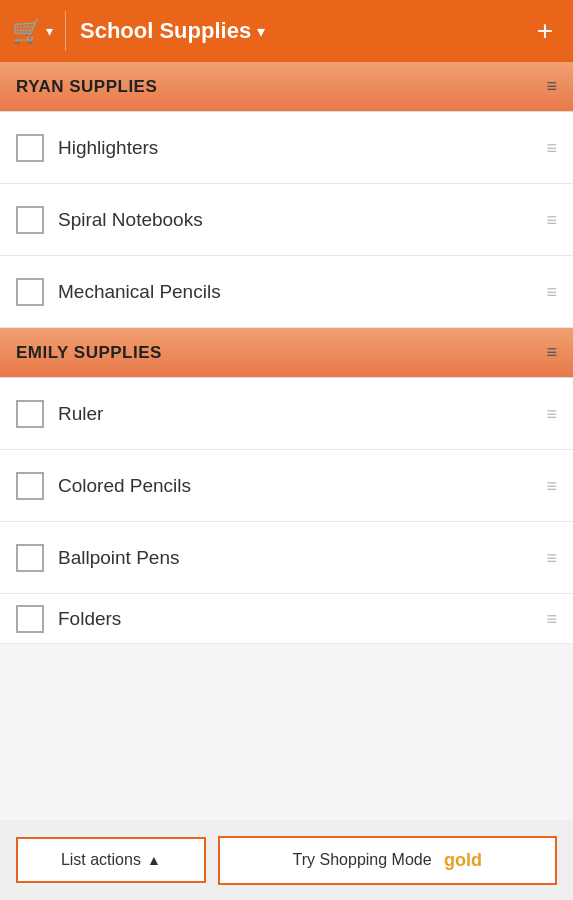  What do you see at coordinates (286, 414) in the screenshot?
I see `list-item: Ruler ≡` at bounding box center [286, 414].